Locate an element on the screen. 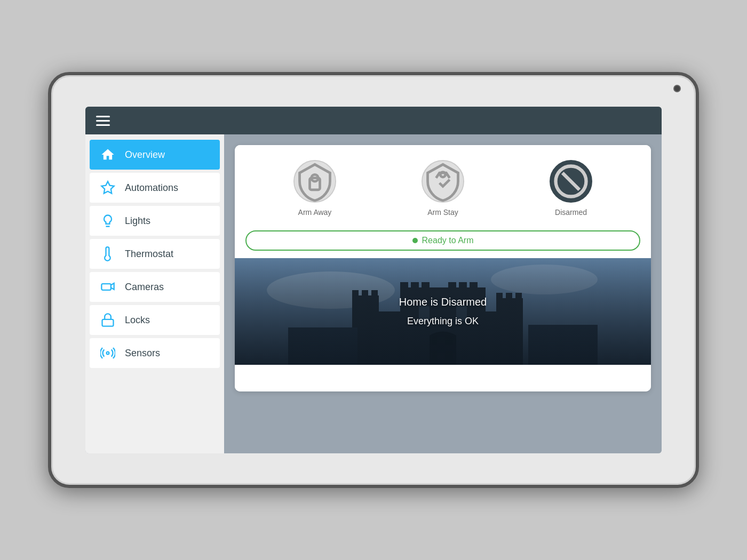 The height and width of the screenshot is (560, 747). status-sub-text: Everything is OK is located at coordinates (443, 321).